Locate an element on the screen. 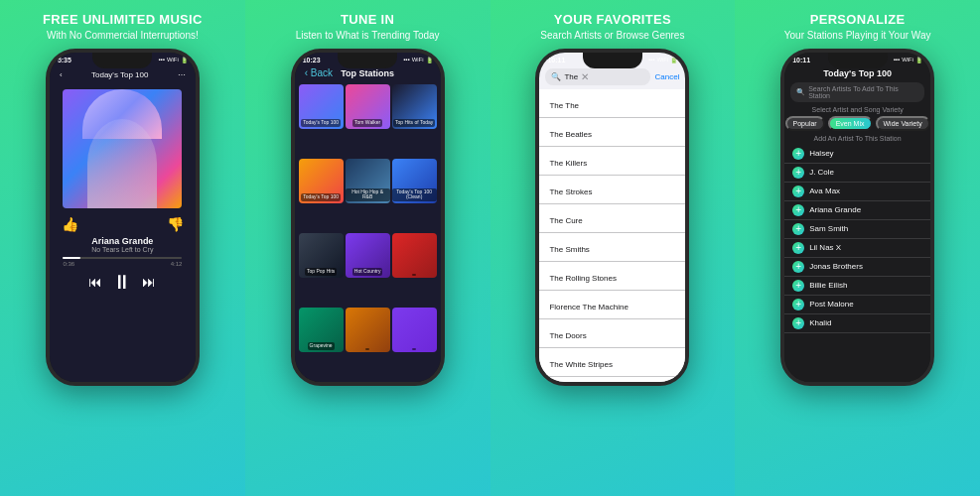  wifi-icon-4: WiFi is located at coordinates (908, 60).